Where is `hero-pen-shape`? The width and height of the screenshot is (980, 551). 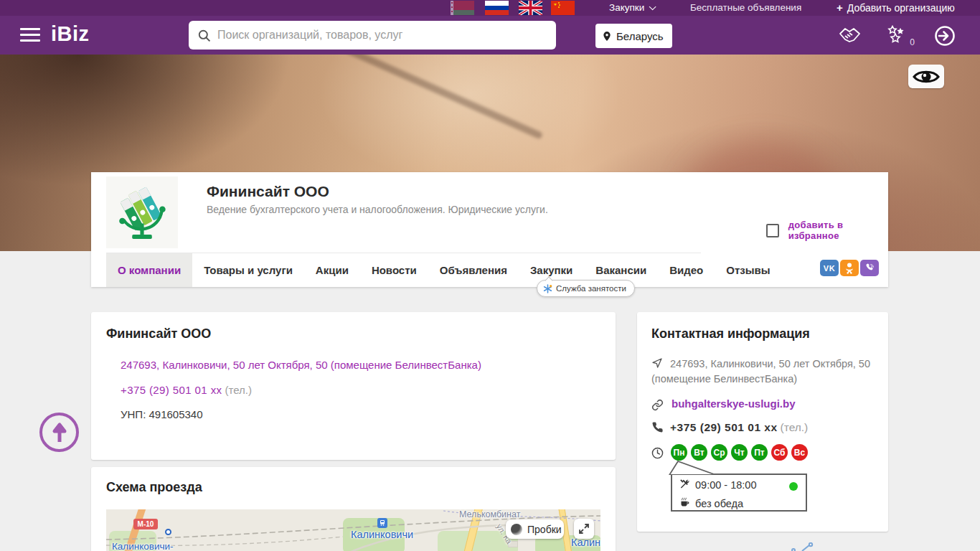
hero-pen-shape is located at coordinates (430, 98).